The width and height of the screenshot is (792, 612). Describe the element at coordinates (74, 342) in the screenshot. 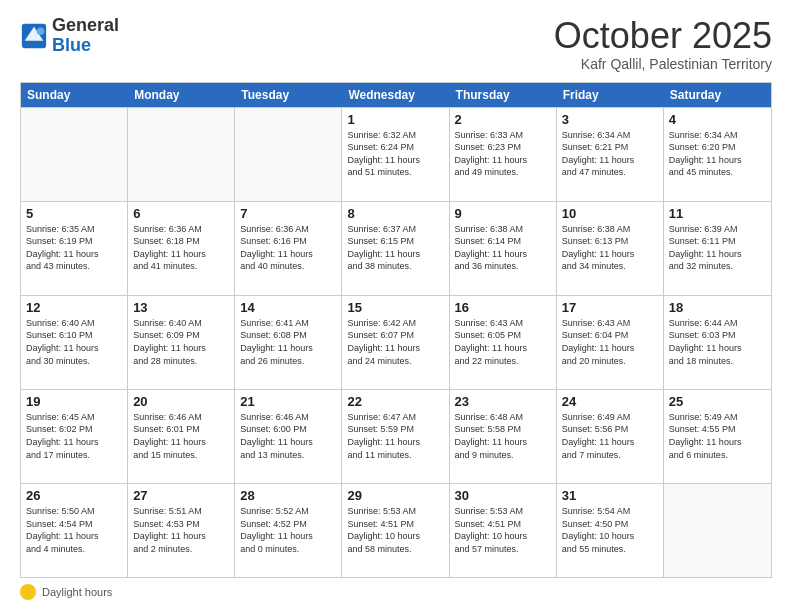

I see `day-info: Sunrise: 6:40 AM Sunset: 6:10 PM Dayligh…` at that location.